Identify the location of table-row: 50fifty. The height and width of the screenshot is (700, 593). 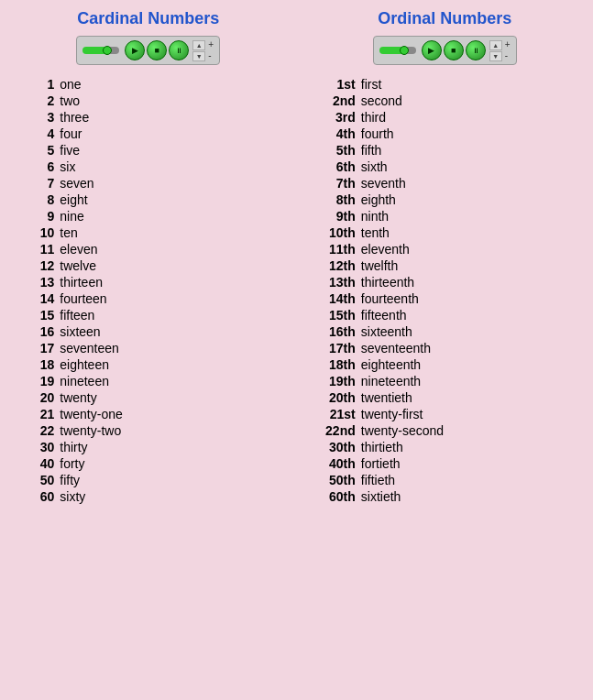
(148, 480).